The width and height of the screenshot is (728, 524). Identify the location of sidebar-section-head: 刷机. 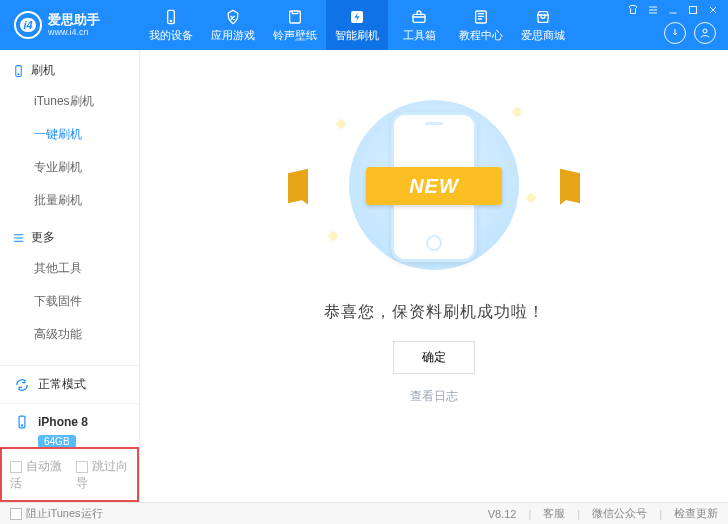
(70, 68).